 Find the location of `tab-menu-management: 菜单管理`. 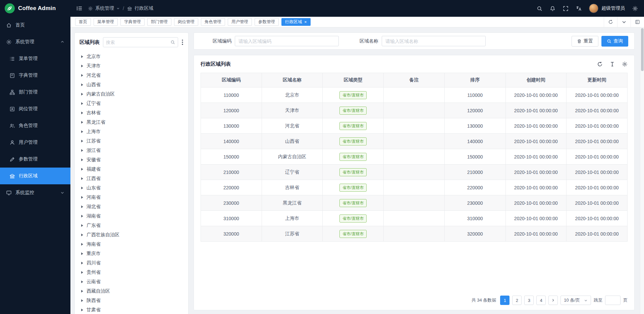

tab-menu-management: 菜单管理 is located at coordinates (106, 22).